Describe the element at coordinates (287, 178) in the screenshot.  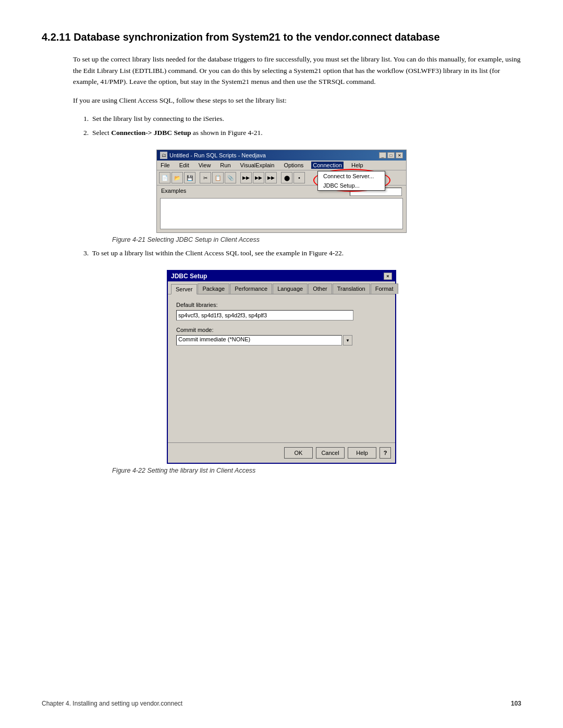
I see `toolbar-circle: ⬤` at that location.